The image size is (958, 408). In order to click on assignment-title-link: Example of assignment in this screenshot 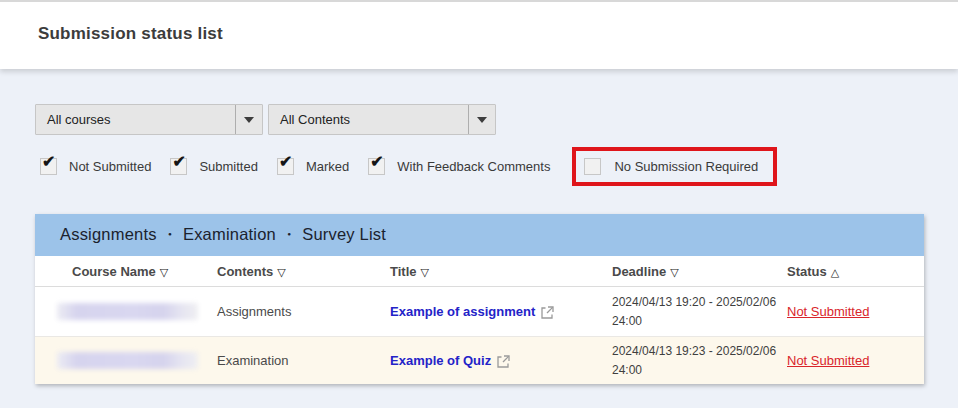, I will do `click(472, 312)`.